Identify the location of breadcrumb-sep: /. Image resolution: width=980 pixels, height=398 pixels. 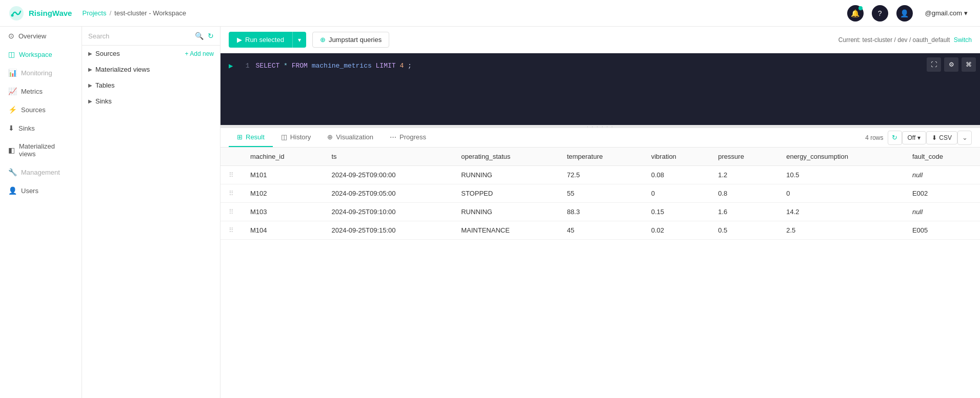
(110, 13).